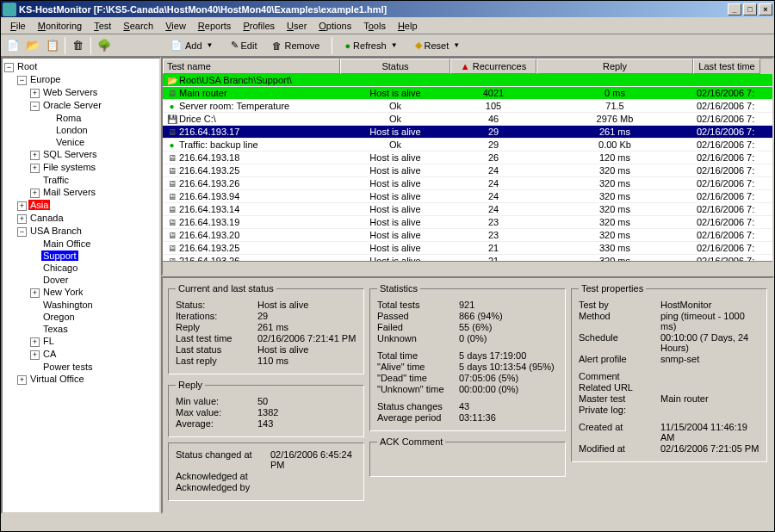  What do you see at coordinates (468, 268) in the screenshot?
I see `horizontal-scrollbar` at bounding box center [468, 268].